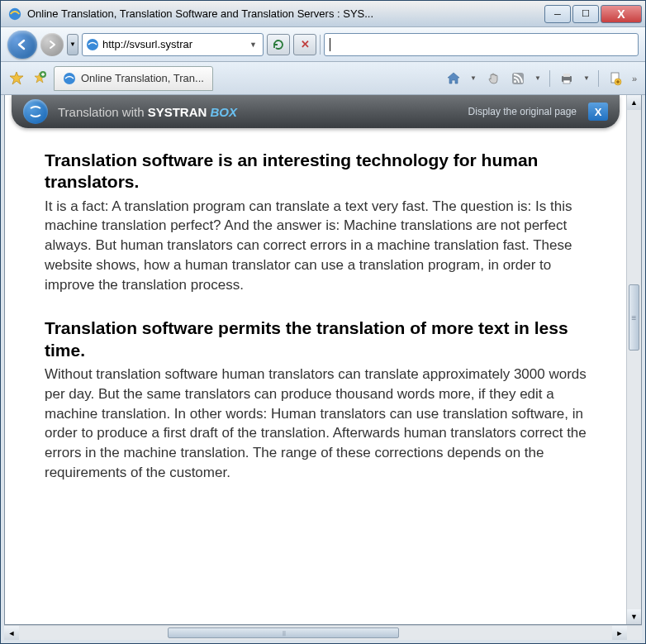 The width and height of the screenshot is (646, 644). I want to click on systran-box: BOX, so click(225, 112).